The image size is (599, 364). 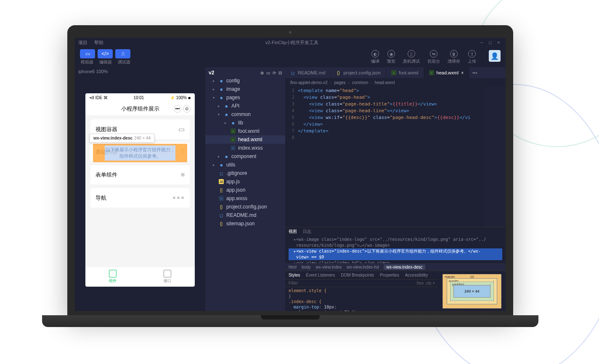 I want to click on editor-tabs: ◻README.md{}project.config.json▪foot.wxm…, so click(x=395, y=73).